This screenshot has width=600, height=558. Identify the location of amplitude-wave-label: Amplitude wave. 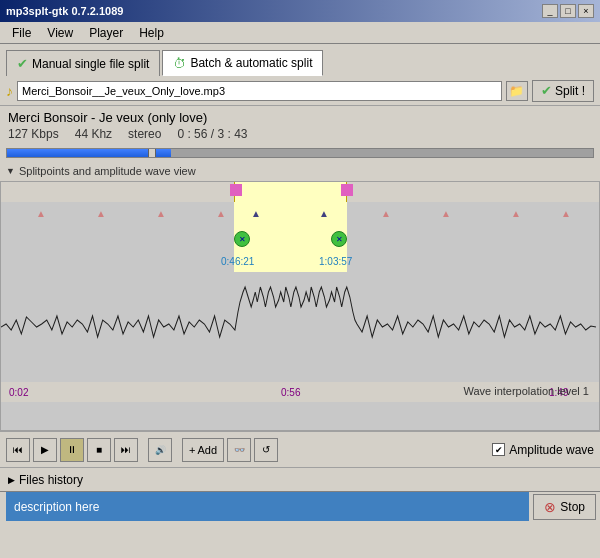
(552, 450).